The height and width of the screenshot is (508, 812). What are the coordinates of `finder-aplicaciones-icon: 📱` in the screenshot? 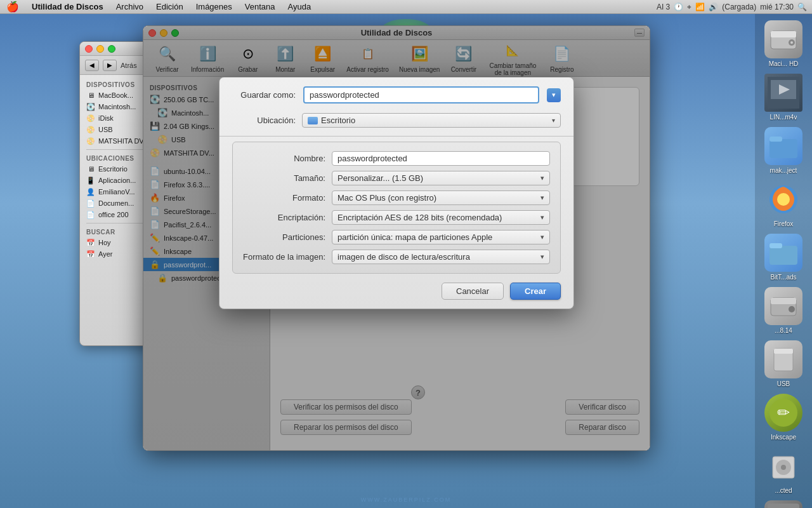 It's located at (91, 180).